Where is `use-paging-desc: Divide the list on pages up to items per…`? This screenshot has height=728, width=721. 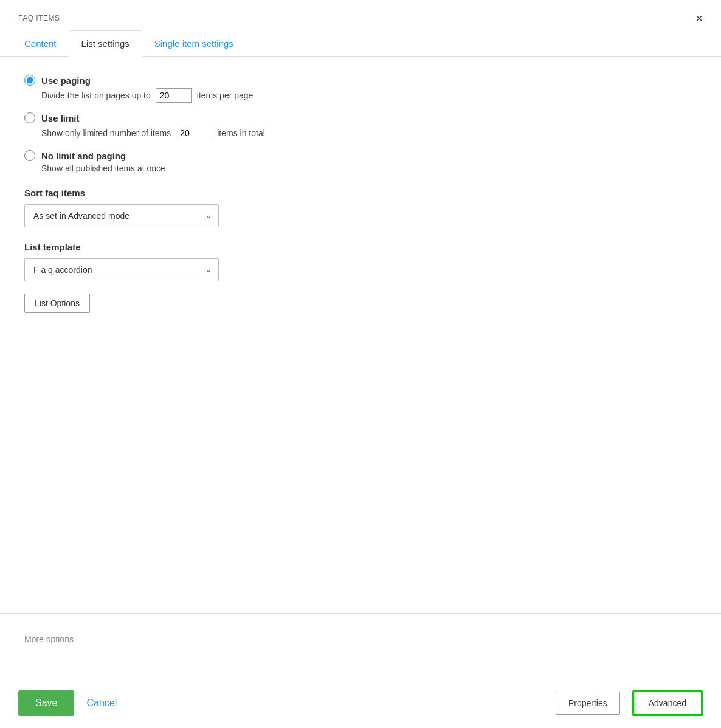
use-paging-desc: Divide the list on pages up to items per… is located at coordinates (360, 95).